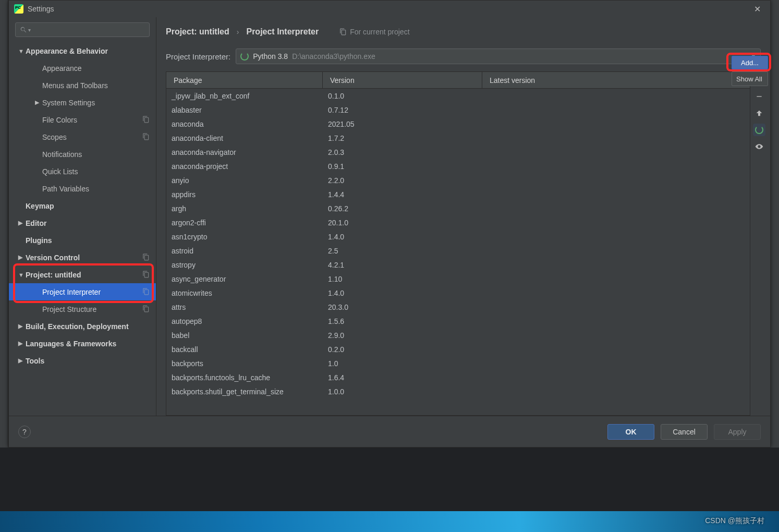 The width and height of the screenshot is (779, 532). Describe the element at coordinates (67, 51) in the screenshot. I see `sidebar-item-label: Appearance & Behavior` at that location.